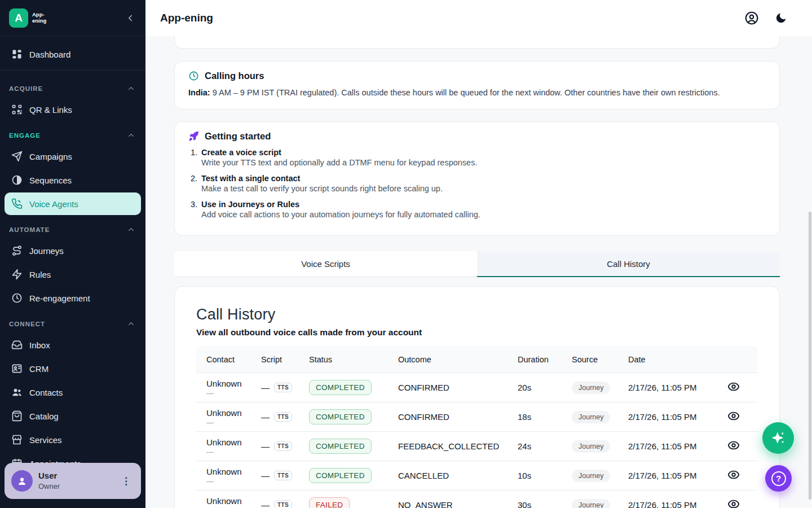 The image size is (812, 508). Describe the element at coordinates (477, 42) in the screenshot. I see `scrolled-card-bottom` at that location.